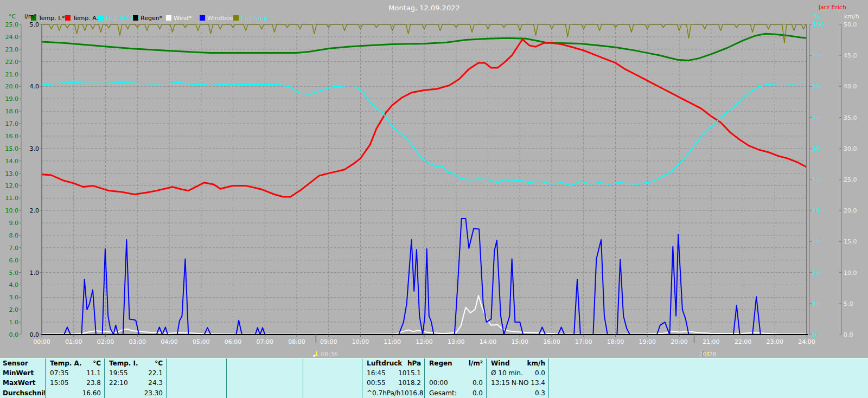 Image resolution: width=868 pixels, height=398 pixels. Describe the element at coordinates (329, 354) in the screenshot. I see `marker-time-label: 08:36` at that location.